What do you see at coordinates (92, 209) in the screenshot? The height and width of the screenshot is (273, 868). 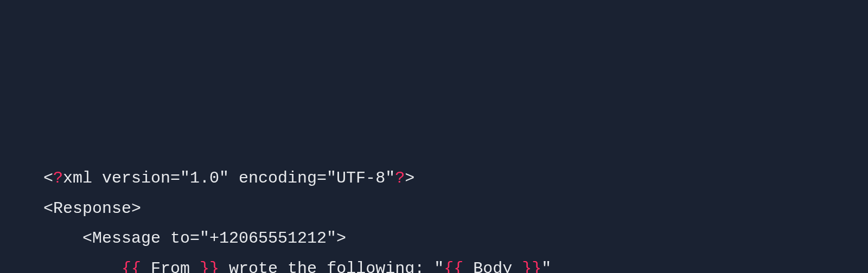 I see `response-tag-open: Response` at bounding box center [92, 209].